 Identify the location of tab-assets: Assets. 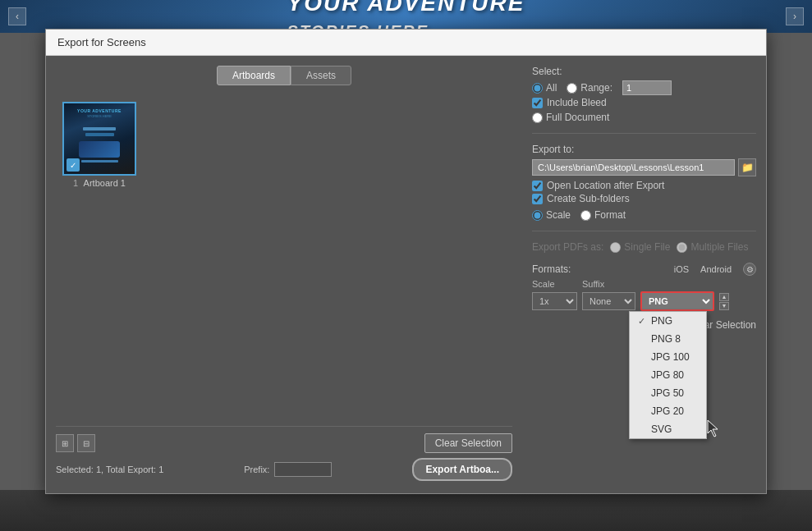
(321, 76).